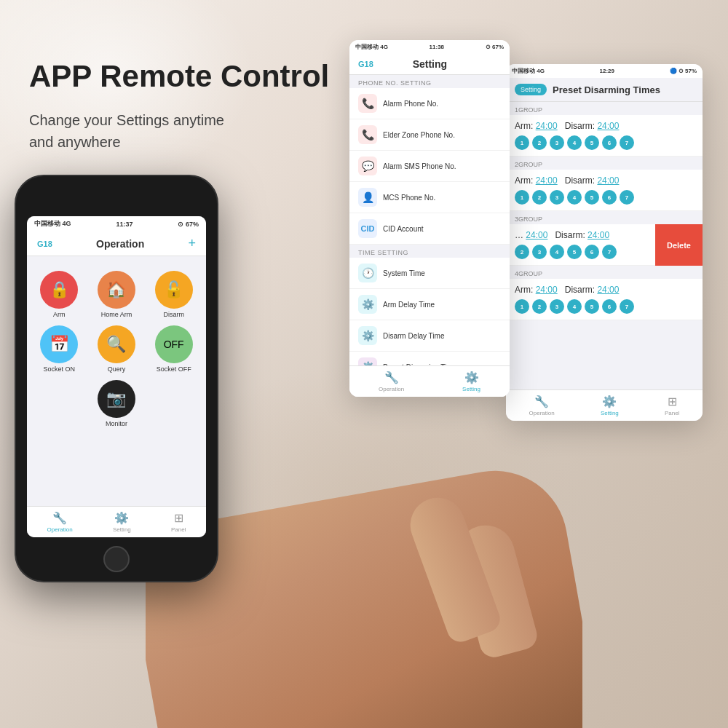 This screenshot has width=728, height=728. What do you see at coordinates (414, 336) in the screenshot?
I see `sp-disarm-delay-label: Disarm Delay Time` at bounding box center [414, 336].